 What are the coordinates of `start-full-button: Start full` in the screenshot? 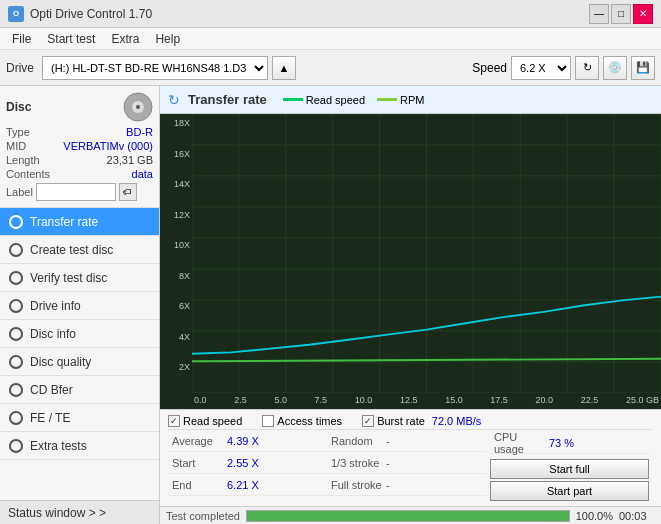 It's located at (570, 469).